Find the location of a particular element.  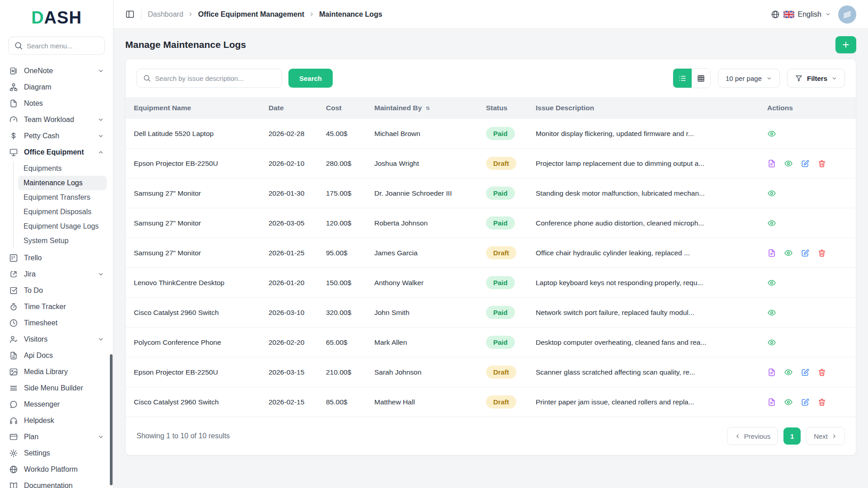

sidebar-subitem-equipment-transfers: Equipment Transfers is located at coordinates (62, 197).